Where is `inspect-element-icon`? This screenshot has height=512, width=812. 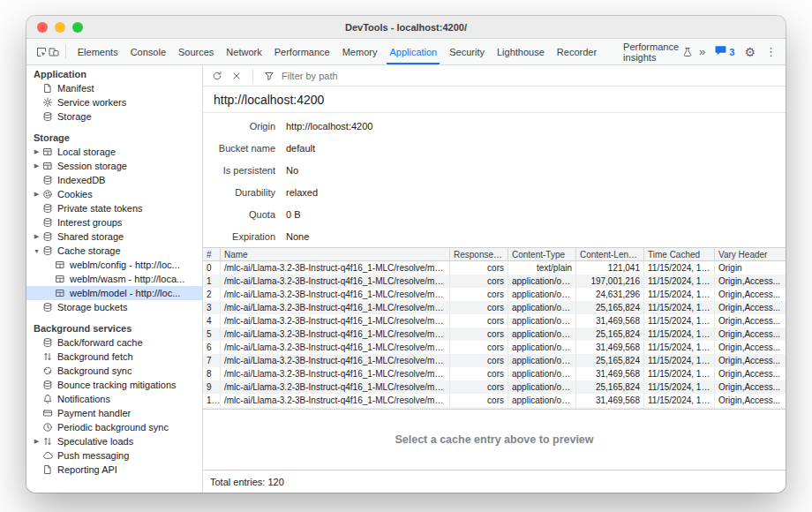
inspect-element-icon is located at coordinates (41, 52).